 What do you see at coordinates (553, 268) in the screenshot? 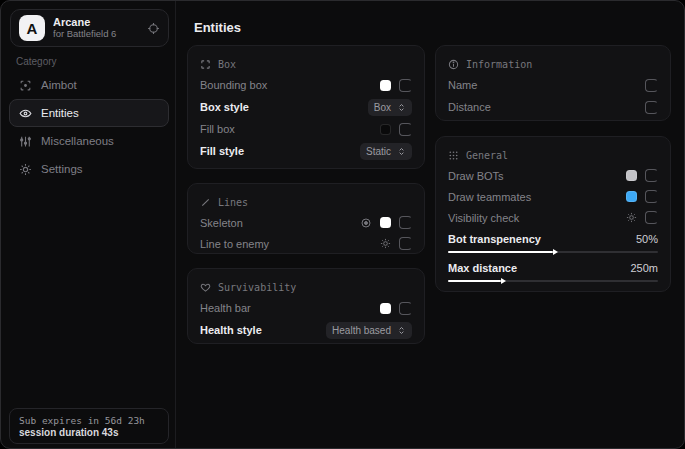
I see `max-distance-row: Max distance 250m` at bounding box center [553, 268].